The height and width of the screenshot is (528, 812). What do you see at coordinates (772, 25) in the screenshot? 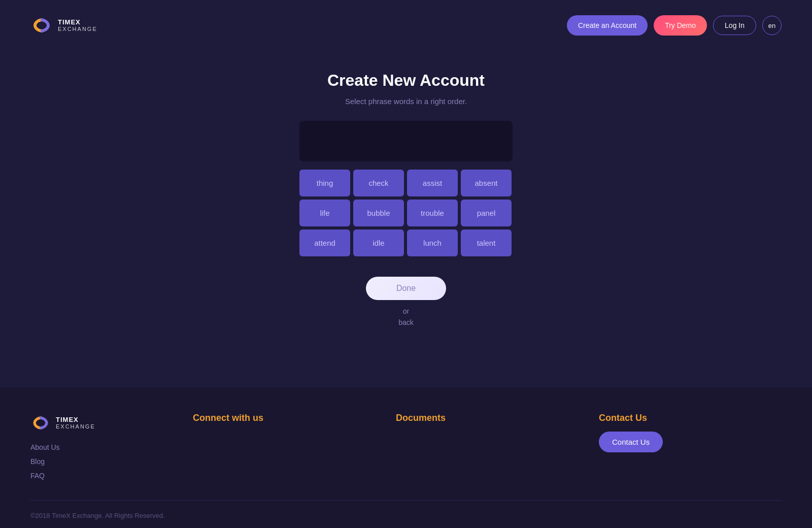
I see `language-button: en` at bounding box center [772, 25].